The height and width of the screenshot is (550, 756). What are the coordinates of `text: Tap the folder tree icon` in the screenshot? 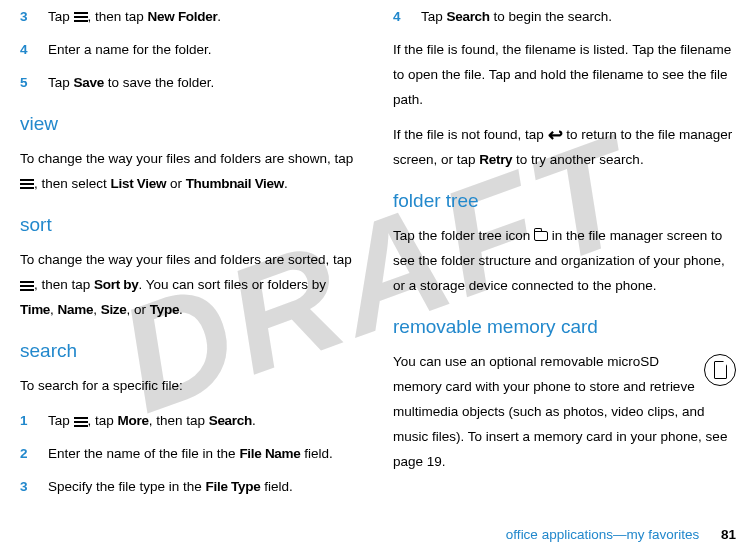 It's located at (464, 236).